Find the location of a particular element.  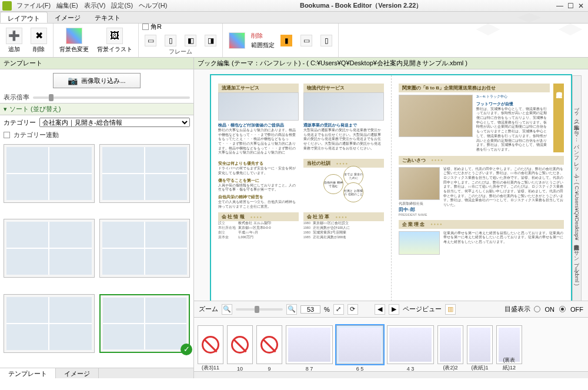

page-thumbnails: (表3)111098 76 54 3(表2)2(表紙)1(裏表紙)12 is located at coordinates (391, 344).